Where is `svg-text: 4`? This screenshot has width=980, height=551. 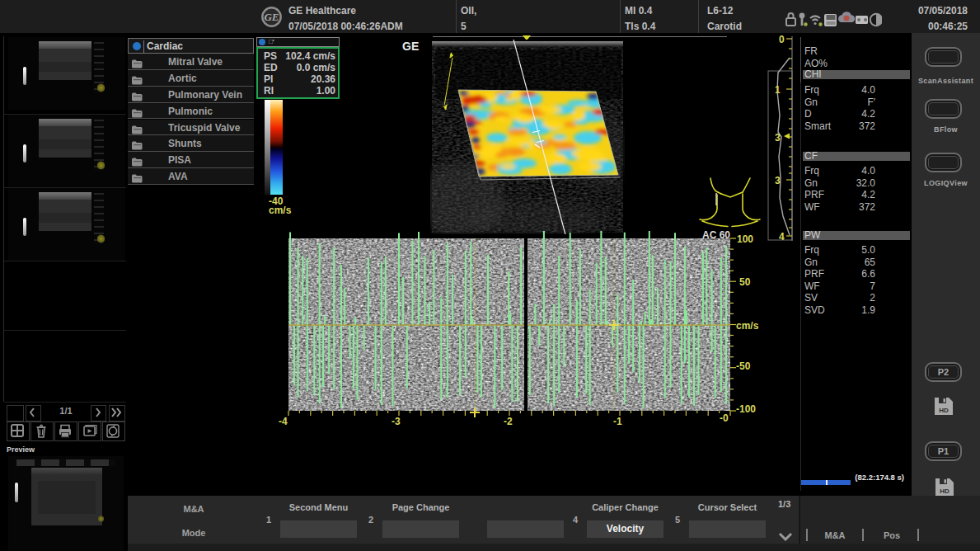
svg-text: 4 is located at coordinates (781, 237).